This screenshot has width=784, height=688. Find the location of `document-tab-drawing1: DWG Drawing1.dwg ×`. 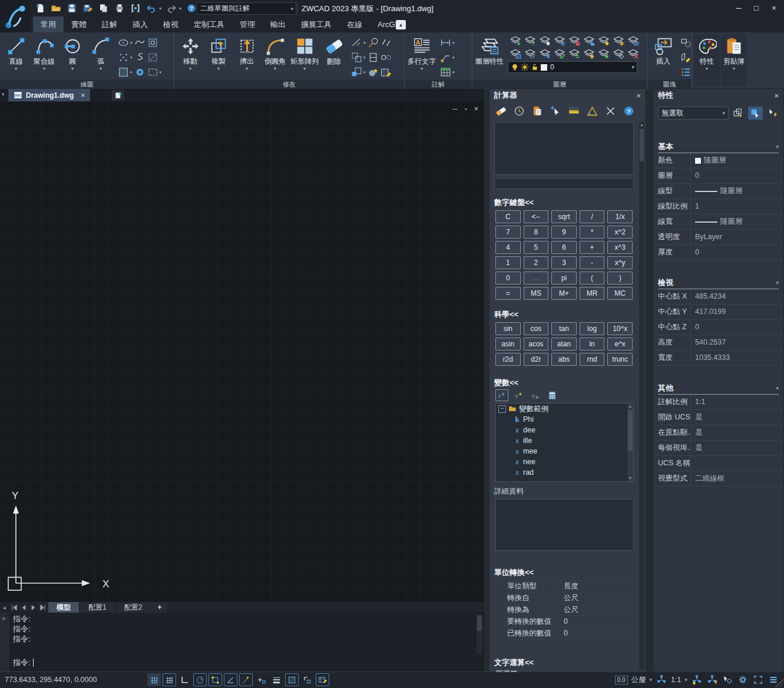

document-tab-drawing1: DWG Drawing1.dwg × is located at coordinates (49, 95).